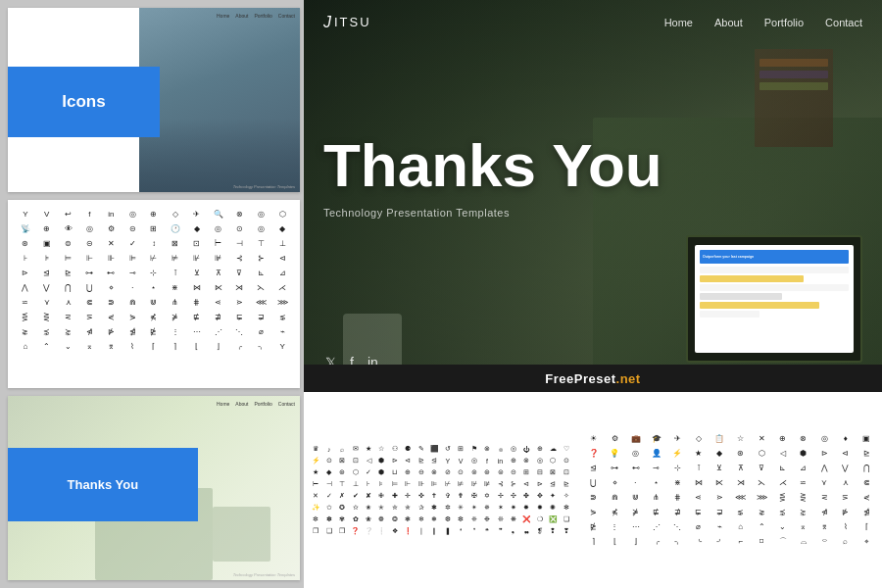 This screenshot has height=588, width=882. What do you see at coordinates (594, 453) in the screenshot?
I see `icon-cell-right: ❓` at bounding box center [594, 453].